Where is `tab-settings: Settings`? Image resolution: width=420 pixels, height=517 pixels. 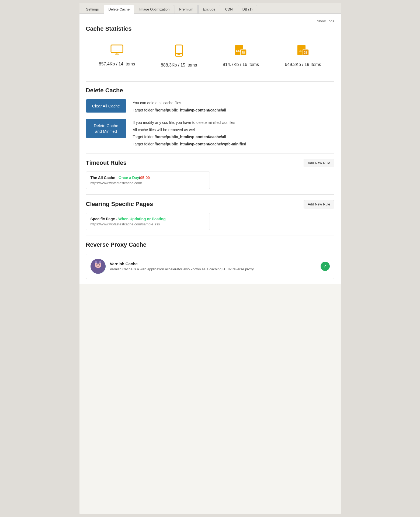 tab-settings: Settings is located at coordinates (93, 9).